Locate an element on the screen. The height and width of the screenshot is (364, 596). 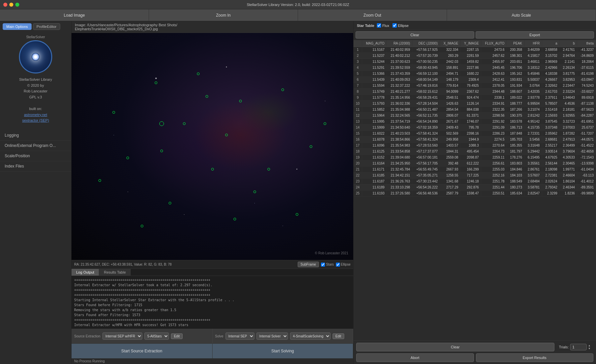
table-cell: 2473.6 is located at coordinates (494, 50).